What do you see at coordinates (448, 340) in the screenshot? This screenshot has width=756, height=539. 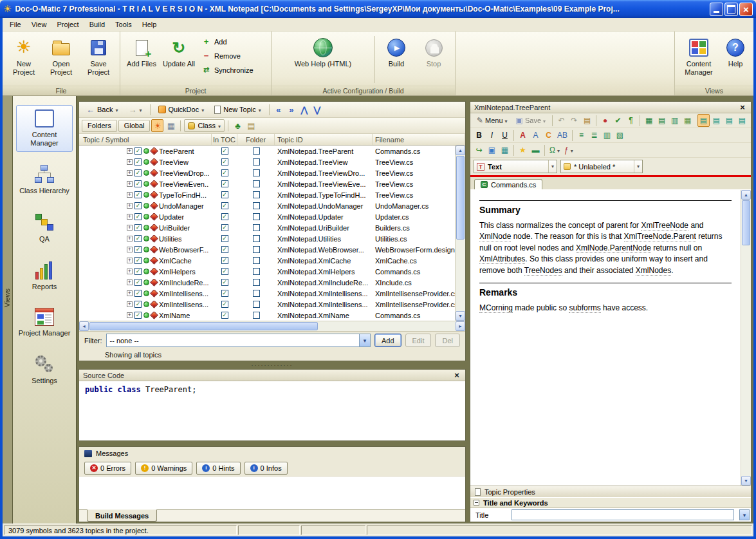 I see `filter-del-button: Del` at bounding box center [448, 340].